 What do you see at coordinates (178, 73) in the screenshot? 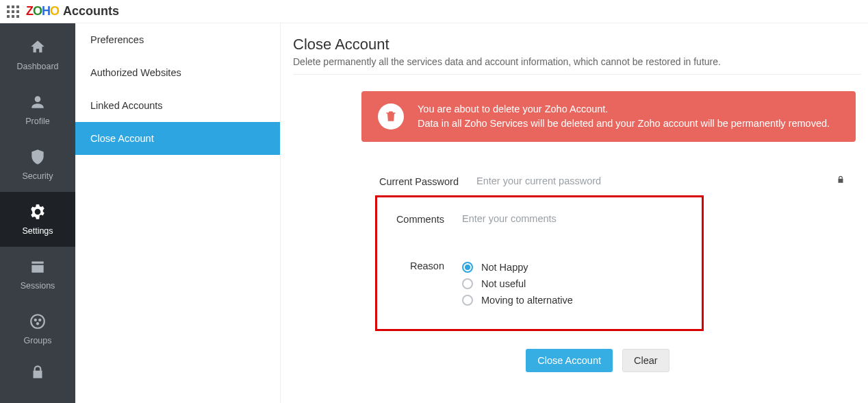
I see `subnav-authorized-websites: Authorized Websites` at bounding box center [178, 73].